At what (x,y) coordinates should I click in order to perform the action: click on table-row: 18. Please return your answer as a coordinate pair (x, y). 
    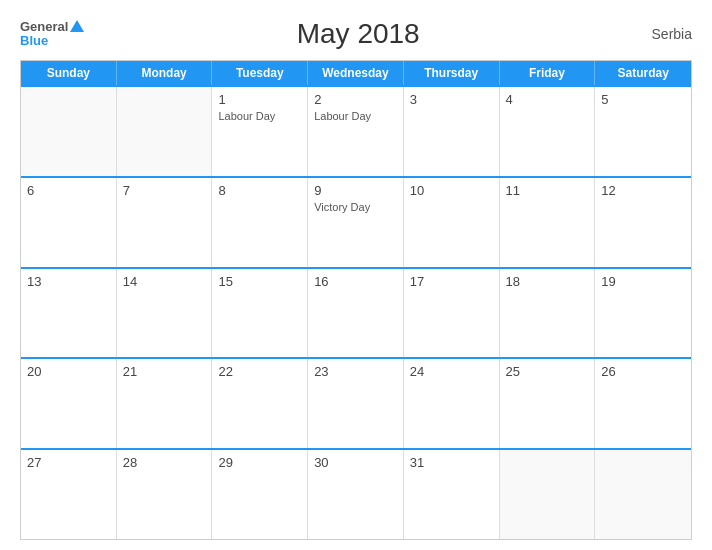
    Looking at the image, I should click on (548, 314).